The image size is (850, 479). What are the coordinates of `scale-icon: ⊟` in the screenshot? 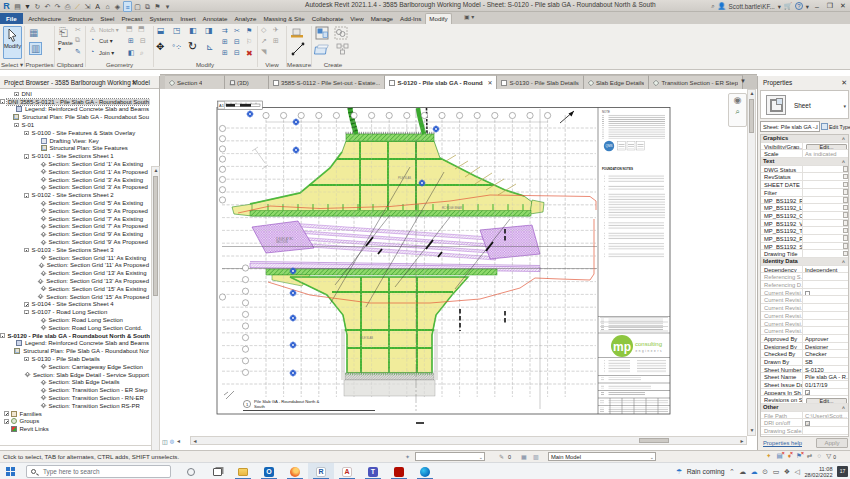 It's located at (237, 42).